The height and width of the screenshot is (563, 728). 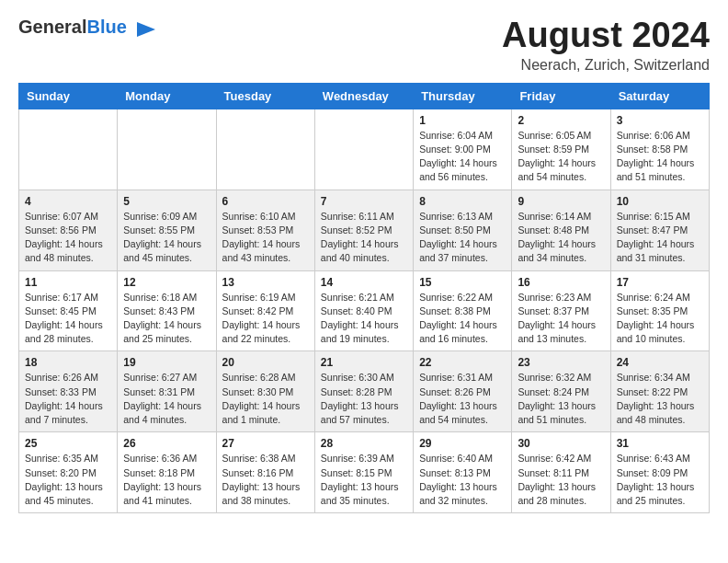 I want to click on calendar-cell: 5Sunrise: 6:09 AMSunset: 8:55 PMDaylight…, so click(x=167, y=230).